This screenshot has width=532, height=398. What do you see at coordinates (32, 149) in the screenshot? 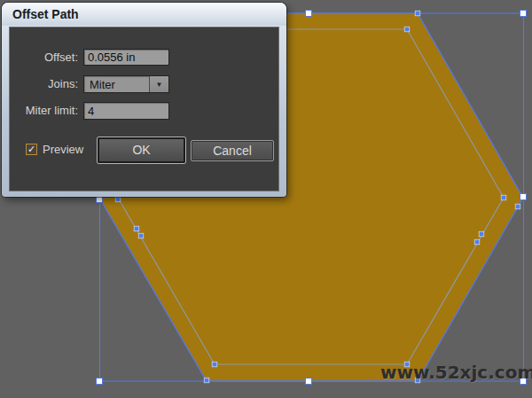
I see `preview-checkbox: ✓` at bounding box center [32, 149].